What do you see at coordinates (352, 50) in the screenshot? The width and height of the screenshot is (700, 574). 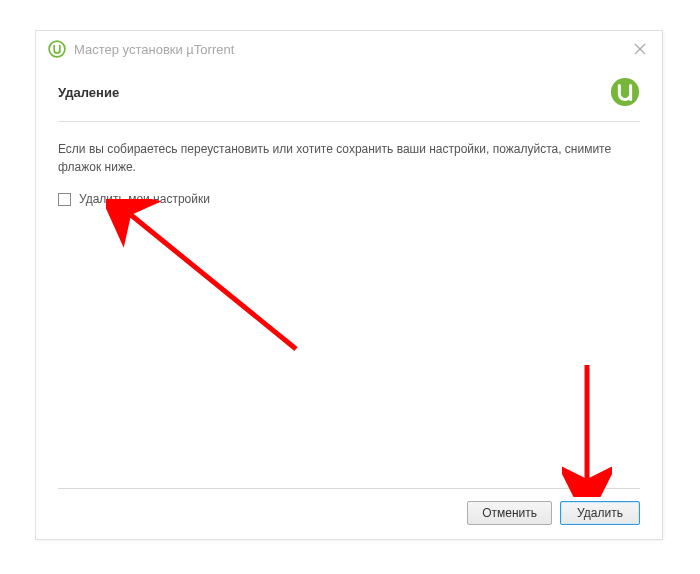 I see `window-title: Мастер установки µTorrent` at bounding box center [352, 50].